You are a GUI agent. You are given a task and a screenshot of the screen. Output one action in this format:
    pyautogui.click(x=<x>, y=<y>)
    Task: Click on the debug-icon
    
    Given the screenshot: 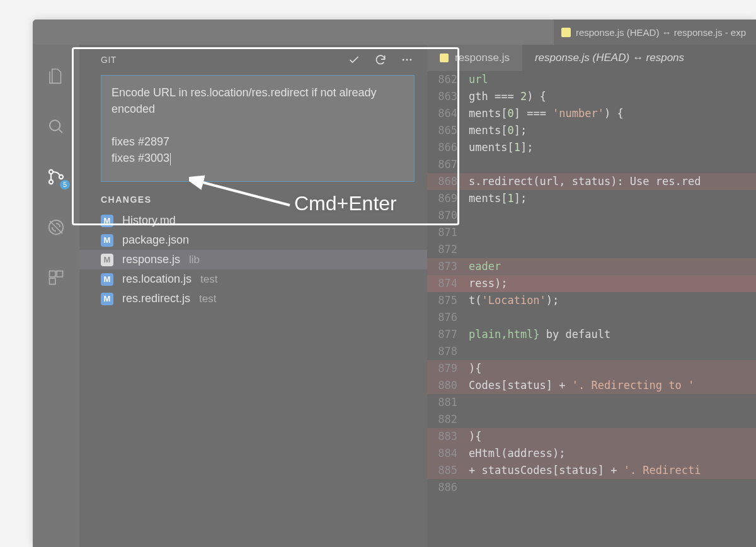 What is the action you would take?
    pyautogui.click(x=56, y=227)
    